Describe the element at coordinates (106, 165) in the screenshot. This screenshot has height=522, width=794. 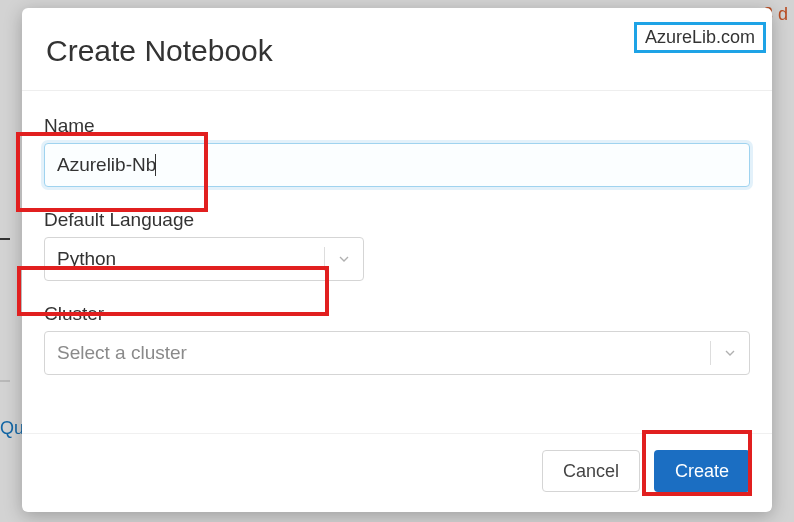
I see `name-input-value: Azurelib-Nb` at that location.